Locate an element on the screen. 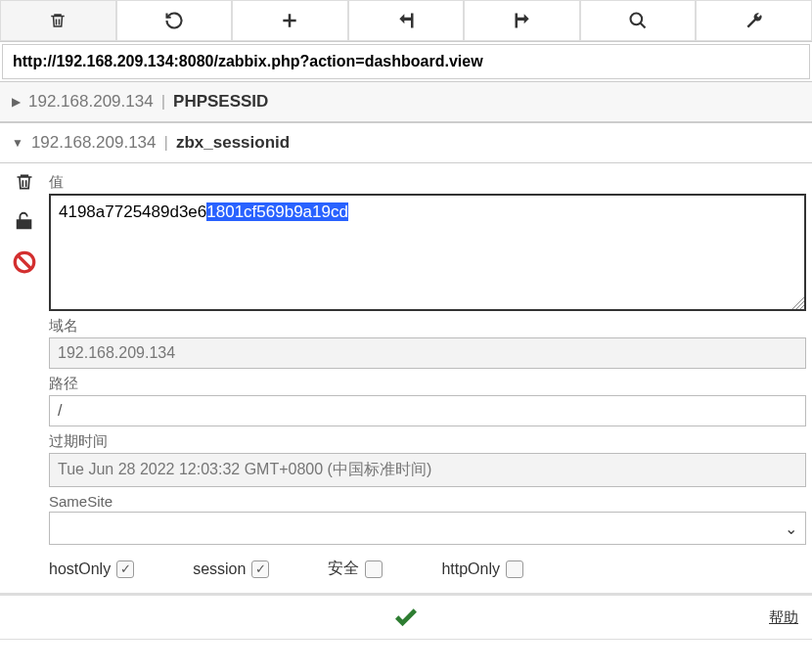 The height and width of the screenshot is (672, 812). cookie-name: PHPSESSID is located at coordinates (221, 102).